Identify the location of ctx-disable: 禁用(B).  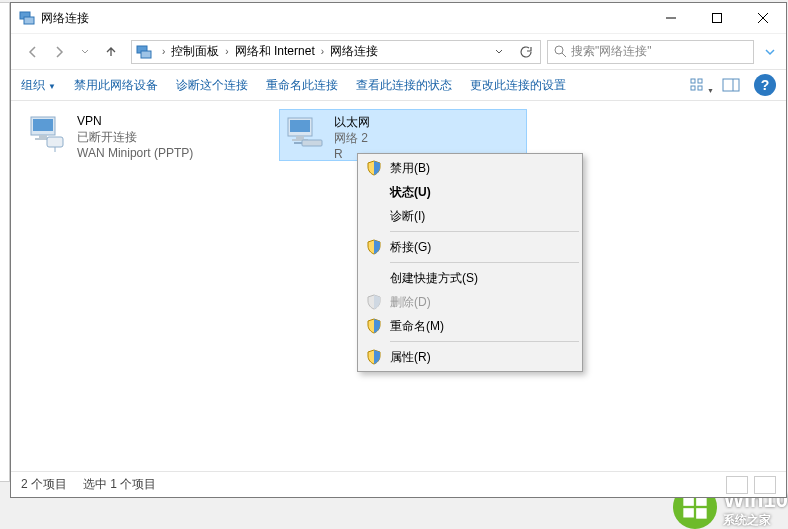
(470, 168).